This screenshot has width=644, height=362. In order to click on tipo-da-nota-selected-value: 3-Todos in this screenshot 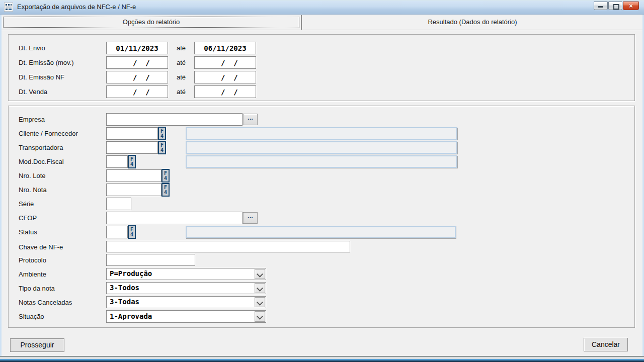, I will do `click(125, 288)`.